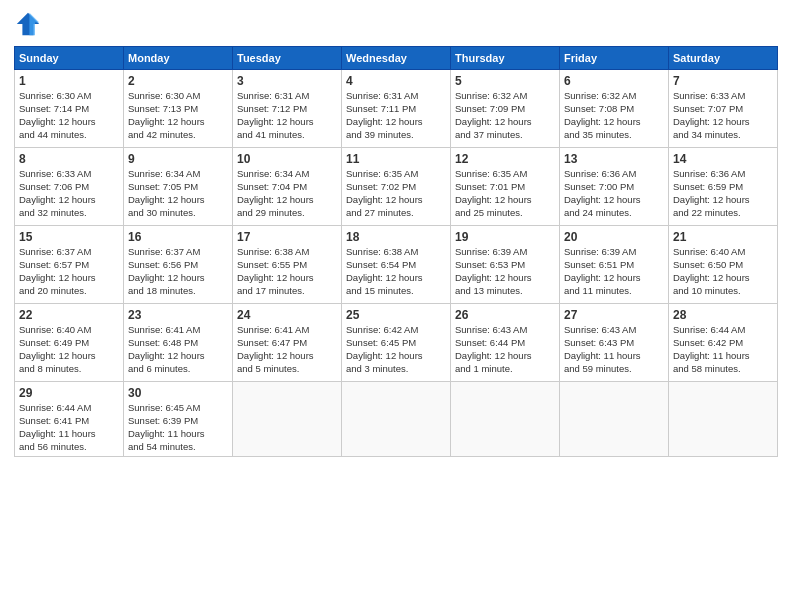  Describe the element at coordinates (178, 393) in the screenshot. I see `day-number: 30` at that location.